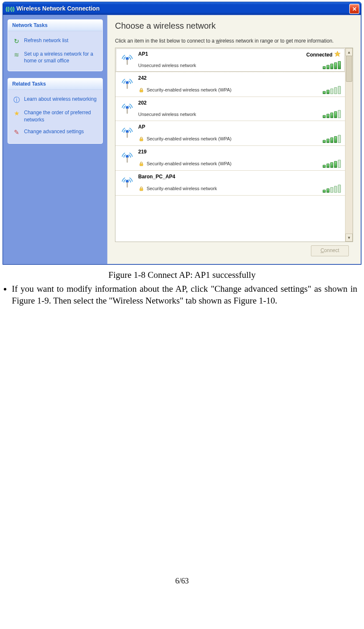 Image resolution: width=364 pixels, height=629 pixels. What do you see at coordinates (55, 84) in the screenshot?
I see `sidebar-group-title: Related Tasks` at bounding box center [55, 84].